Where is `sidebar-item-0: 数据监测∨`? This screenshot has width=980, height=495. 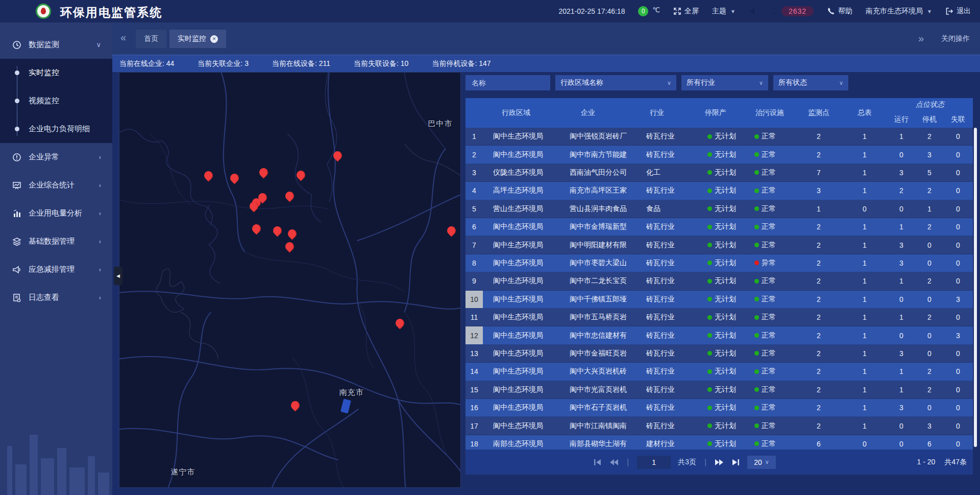 sidebar-item-0: 数据监测∨ is located at coordinates (56, 45).